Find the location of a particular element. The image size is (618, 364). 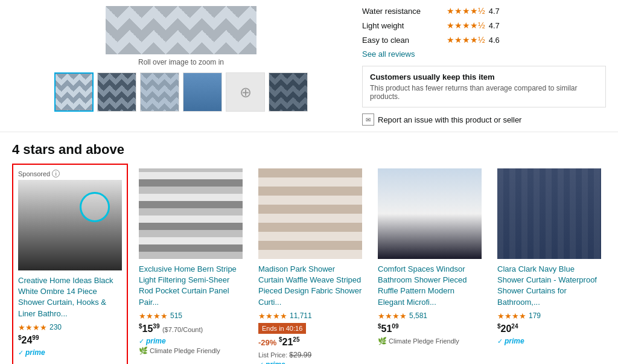

leaf-icon-4: 🌿 is located at coordinates (383, 341).